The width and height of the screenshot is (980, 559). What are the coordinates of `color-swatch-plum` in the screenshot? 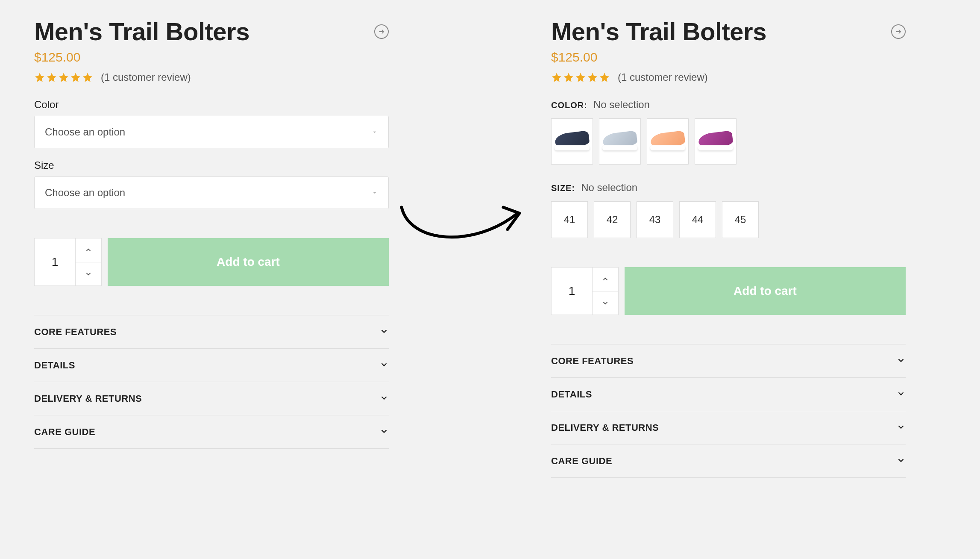 It's located at (716, 141).